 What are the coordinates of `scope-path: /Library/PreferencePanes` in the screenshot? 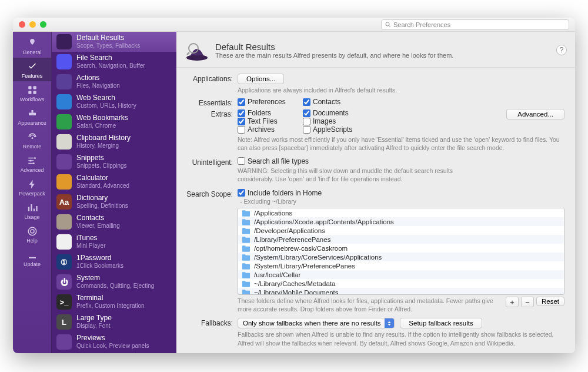 It's located at (401, 239).